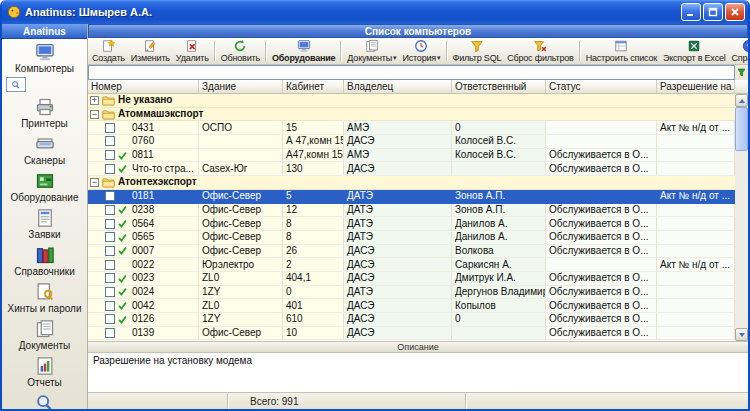 This screenshot has height=411, width=750. Describe the element at coordinates (304, 51) in the screenshot. I see `toolbar-button-hardware: Оборудование` at that location.